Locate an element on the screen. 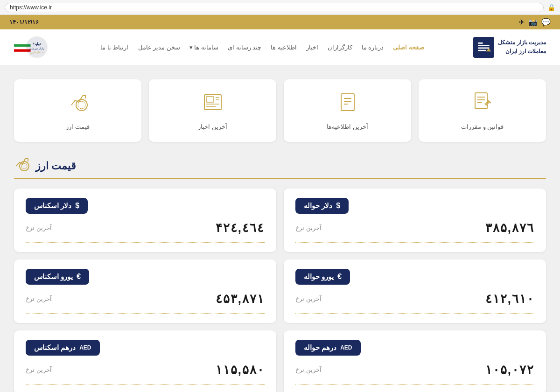 This screenshot has width=560, height=392. aed-askaas-rate-label: آخرین نرخ is located at coordinates (39, 370).